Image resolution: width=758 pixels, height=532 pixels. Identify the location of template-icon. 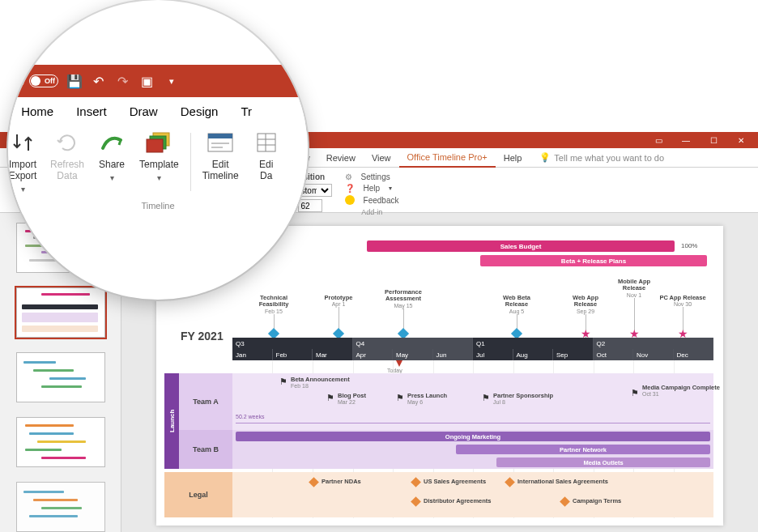
(159, 143).